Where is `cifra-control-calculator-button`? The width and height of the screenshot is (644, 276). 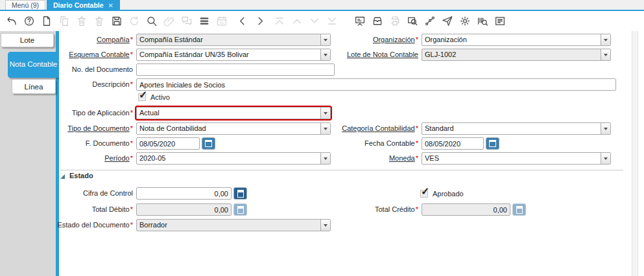
cifra-control-calculator-button is located at coordinates (240, 193).